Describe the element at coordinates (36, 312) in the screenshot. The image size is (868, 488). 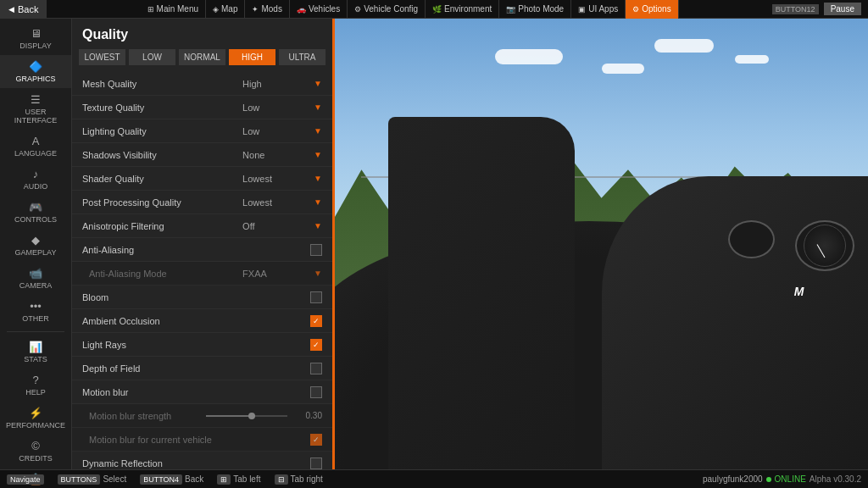
I see `sidebar-item-other: •••OTHER` at that location.